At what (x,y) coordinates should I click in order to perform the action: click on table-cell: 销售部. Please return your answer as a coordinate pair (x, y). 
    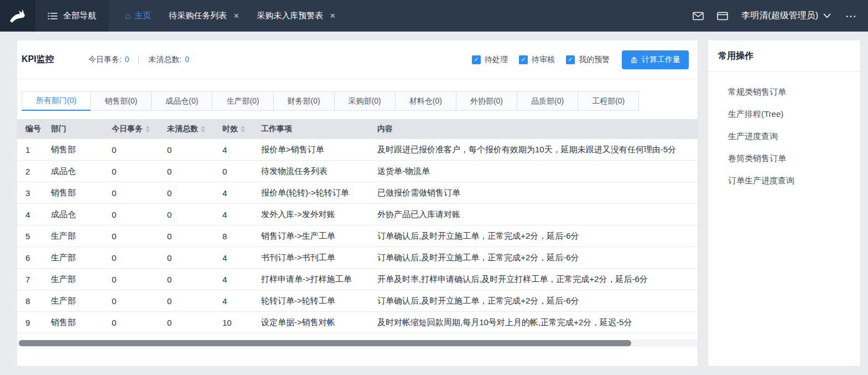
    Looking at the image, I should click on (78, 322).